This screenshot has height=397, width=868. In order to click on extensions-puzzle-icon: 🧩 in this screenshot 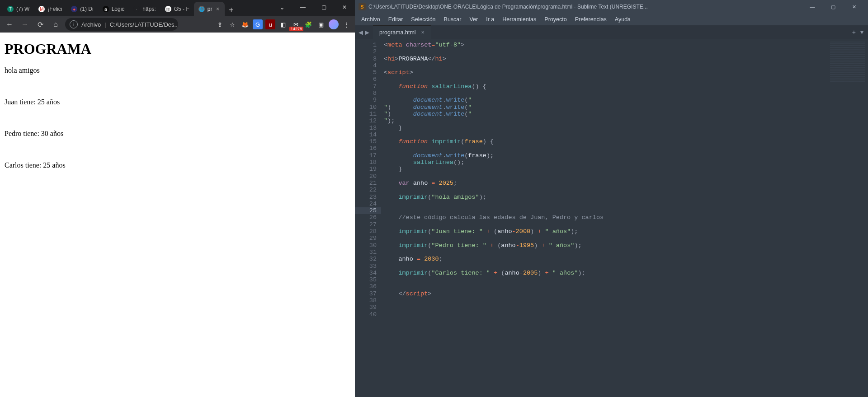, I will do `click(308, 24)`.